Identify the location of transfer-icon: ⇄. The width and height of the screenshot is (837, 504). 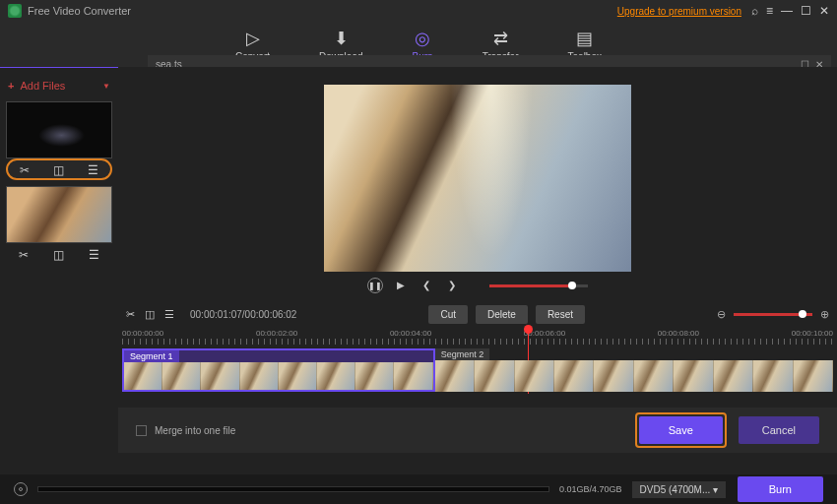
(500, 38).